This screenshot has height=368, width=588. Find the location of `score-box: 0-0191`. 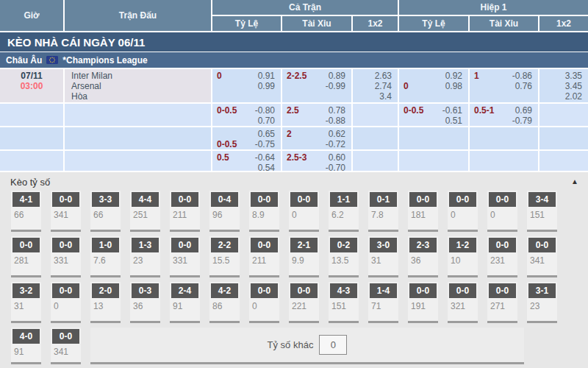

score-box: 0-0191 is located at coordinates (423, 302).